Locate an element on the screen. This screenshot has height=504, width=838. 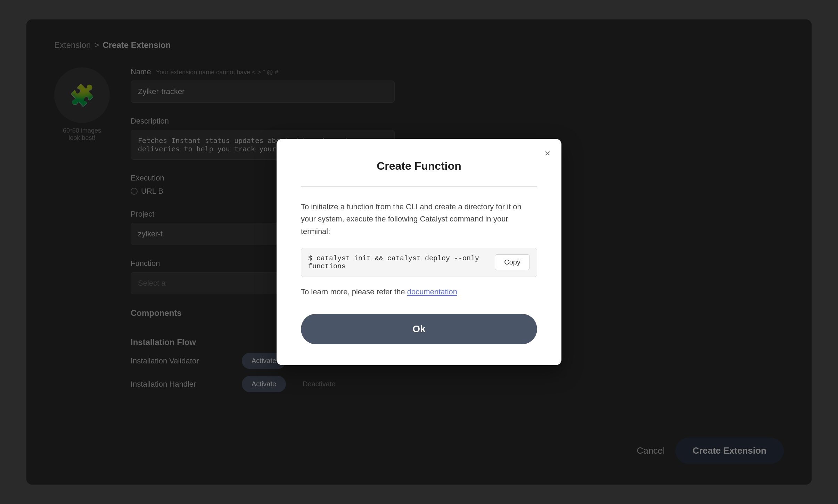
documentation-link: documentation is located at coordinates (432, 292).